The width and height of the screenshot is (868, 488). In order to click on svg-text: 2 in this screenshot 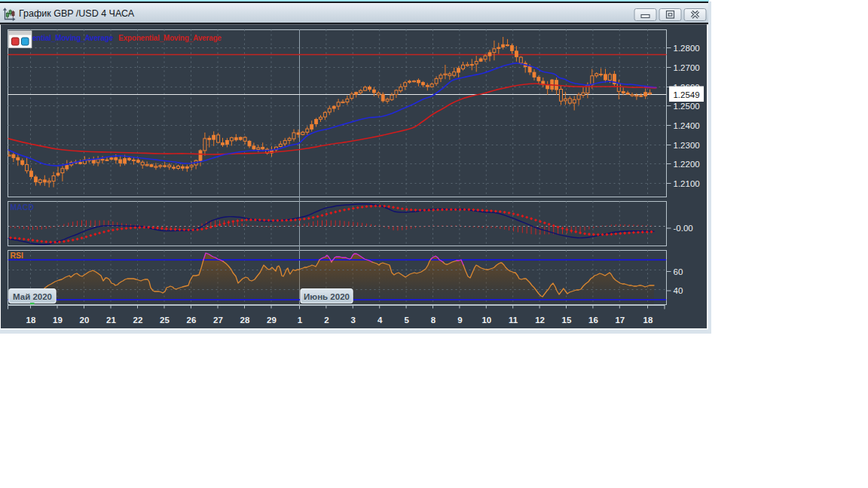, I will do `click(326, 320)`.